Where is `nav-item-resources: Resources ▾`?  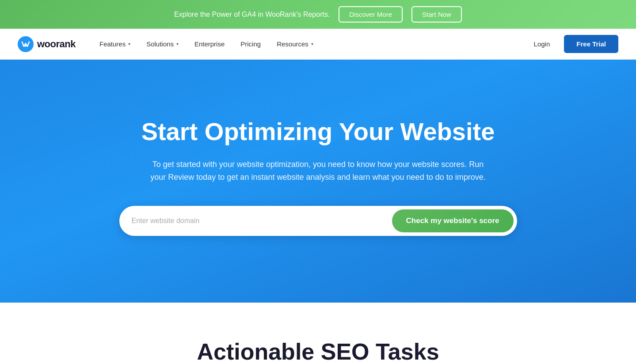
nav-item-resources: Resources ▾ is located at coordinates (295, 44).